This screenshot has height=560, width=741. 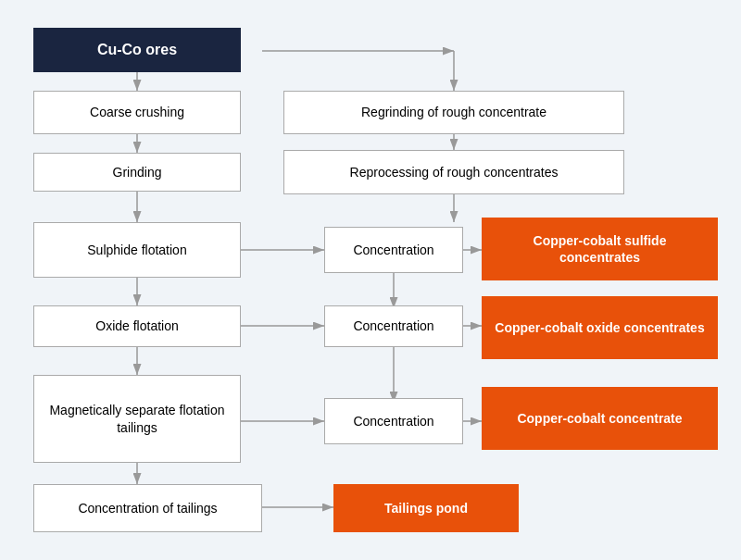 What do you see at coordinates (137, 250) in the screenshot?
I see `sulphide-flotation-label: Sulphide flotation` at bounding box center [137, 250].